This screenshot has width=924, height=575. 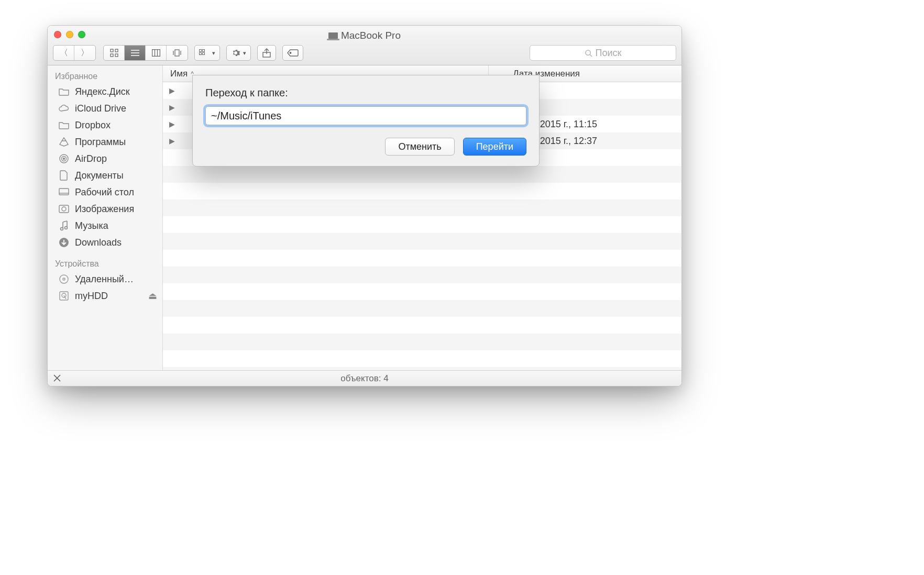 I want to click on view-icons-button, so click(x=114, y=53).